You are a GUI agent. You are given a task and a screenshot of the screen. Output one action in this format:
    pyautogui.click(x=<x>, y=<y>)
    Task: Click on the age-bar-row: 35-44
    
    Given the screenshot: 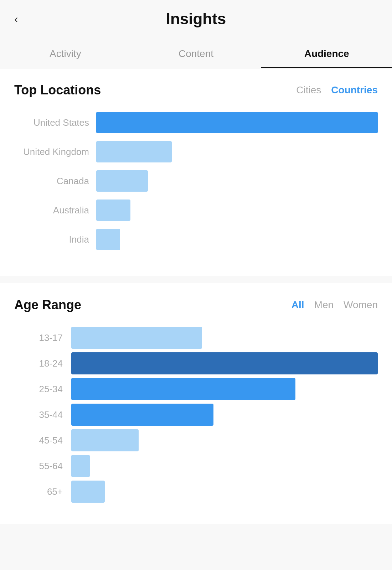 What is the action you would take?
    pyautogui.click(x=196, y=415)
    